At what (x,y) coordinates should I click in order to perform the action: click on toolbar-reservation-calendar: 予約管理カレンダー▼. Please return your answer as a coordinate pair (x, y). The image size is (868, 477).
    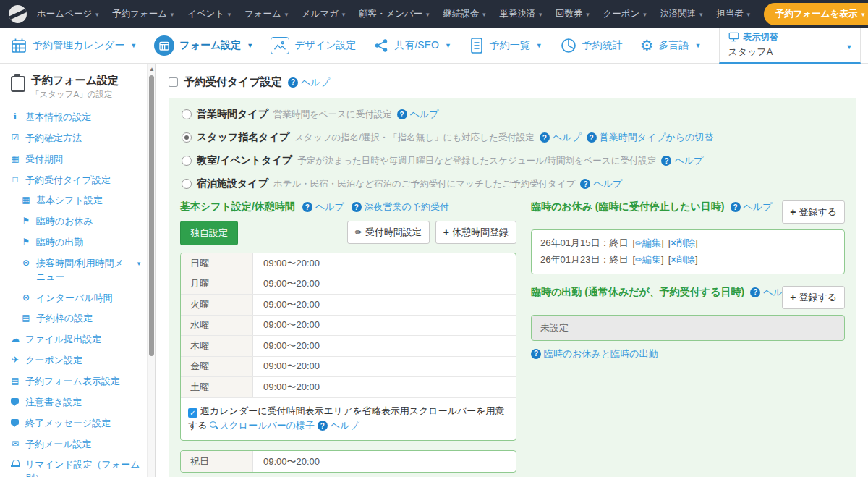
    Looking at the image, I should click on (74, 46).